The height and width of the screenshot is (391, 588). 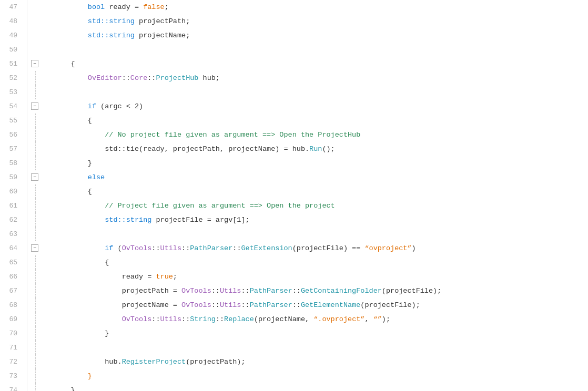 What do you see at coordinates (369, 320) in the screenshot?
I see `token: ,` at bounding box center [369, 320].